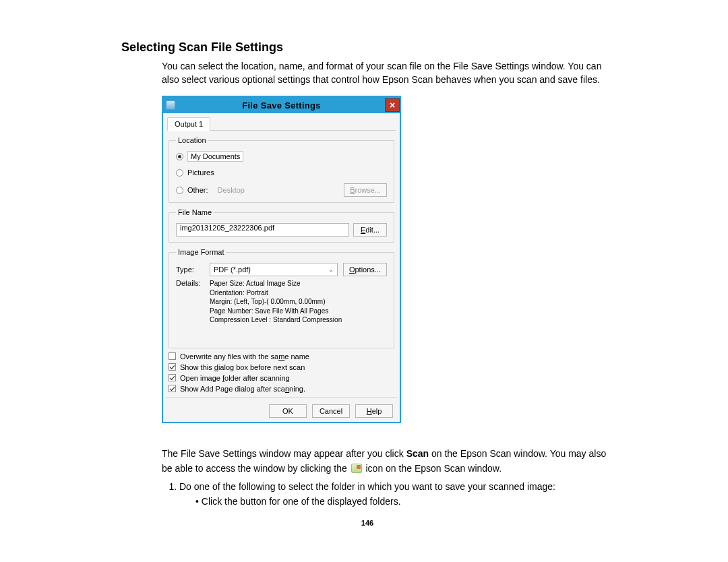  What do you see at coordinates (276, 311) in the screenshot?
I see `detail-line: Page Number: Save File With All Pages` at bounding box center [276, 311].